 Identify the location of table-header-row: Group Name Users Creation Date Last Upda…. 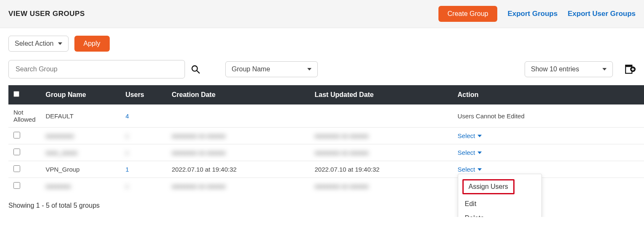
(326, 95).